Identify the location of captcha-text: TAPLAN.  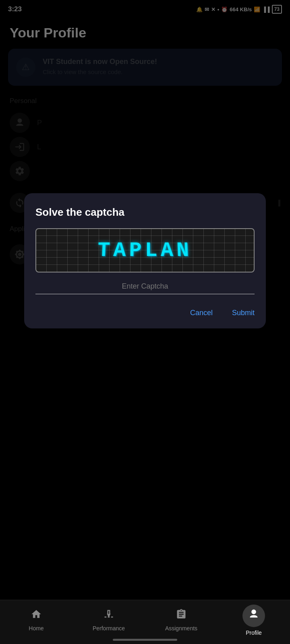
(145, 250).